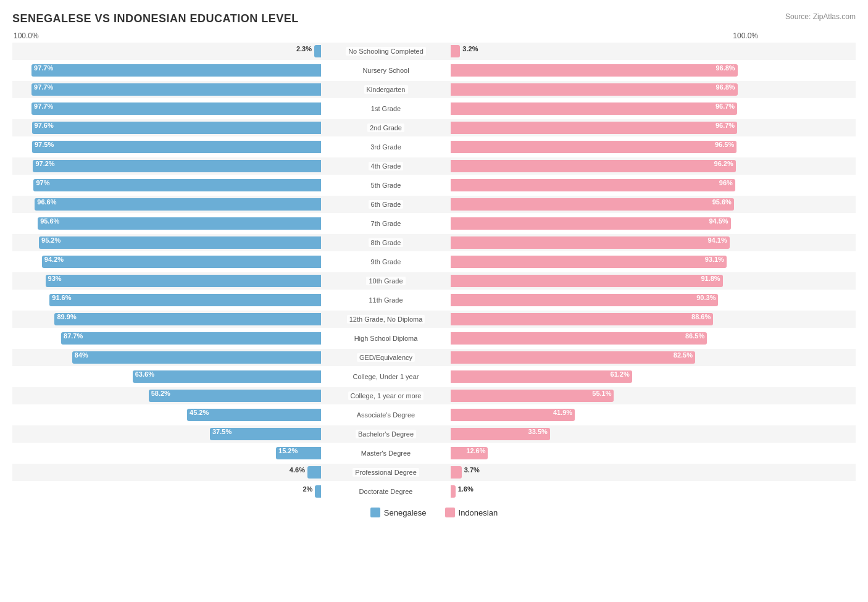 This screenshot has width=868, height=602. Describe the element at coordinates (386, 70) in the screenshot. I see `bar-label: Nursery School` at that location.